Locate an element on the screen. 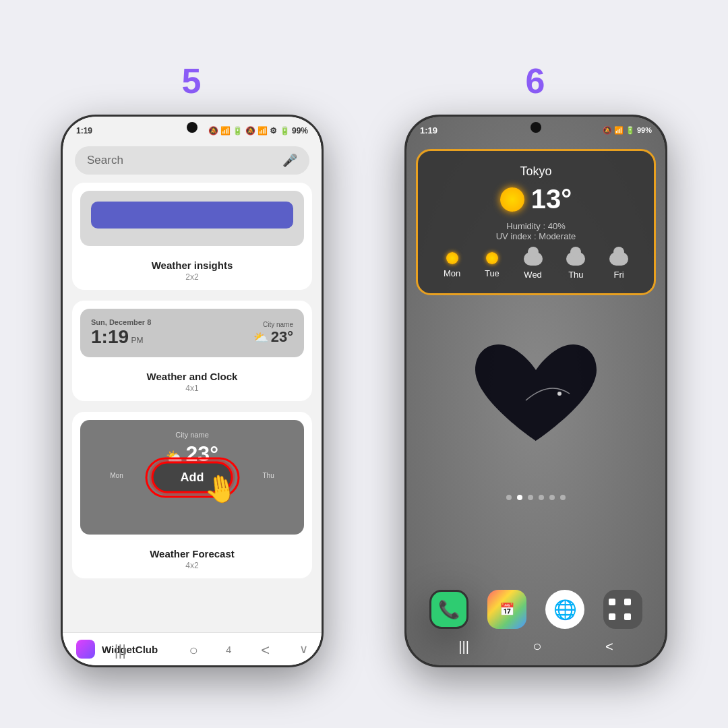 This screenshot has width=728, height=728. ww-day-thu: Thu is located at coordinates (576, 266).